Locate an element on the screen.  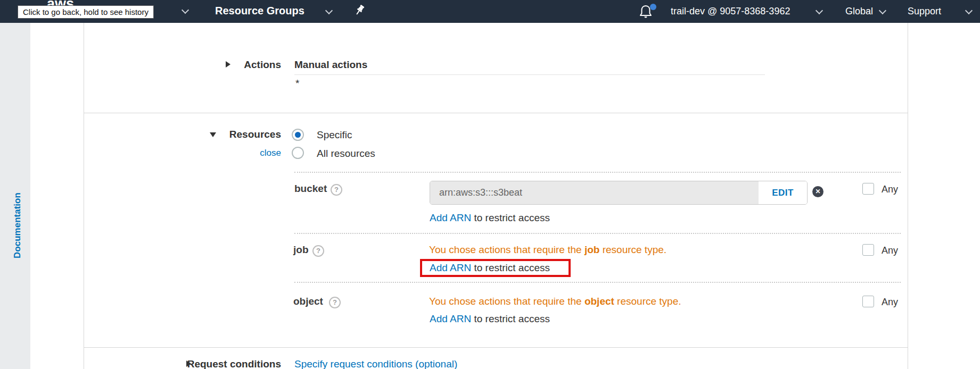
panel-right-border is located at coordinates (908, 196).